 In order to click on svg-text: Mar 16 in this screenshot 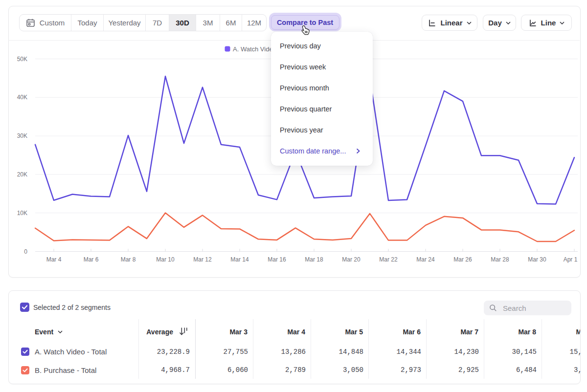, I will do `click(277, 260)`.